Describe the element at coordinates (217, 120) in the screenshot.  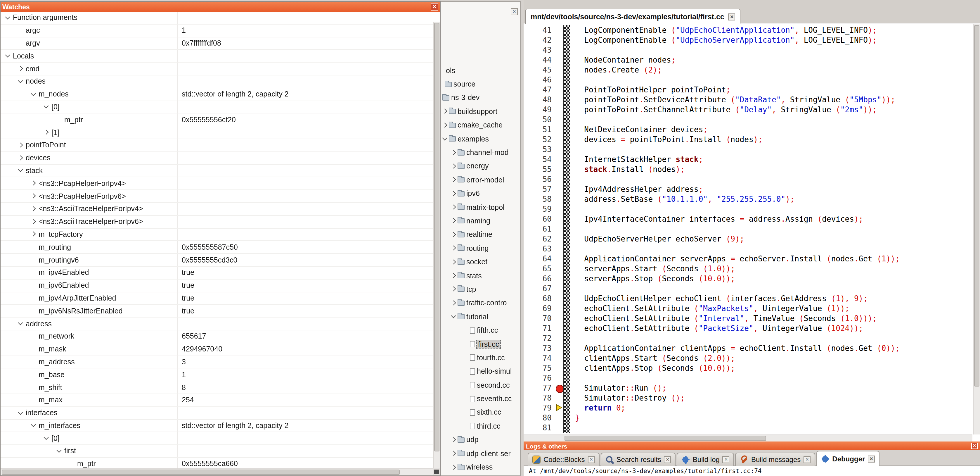
I see `watch-row: m_ptr0x55555556cf20` at that location.